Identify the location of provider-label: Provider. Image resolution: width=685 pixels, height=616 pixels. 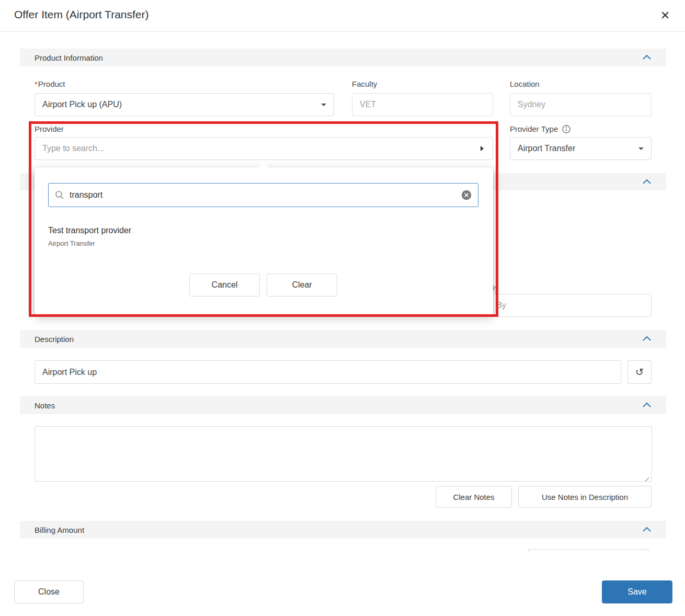
(49, 129).